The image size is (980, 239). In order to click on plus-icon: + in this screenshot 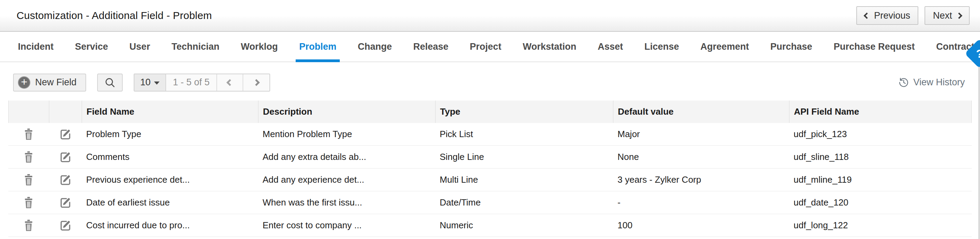, I will do `click(24, 82)`.